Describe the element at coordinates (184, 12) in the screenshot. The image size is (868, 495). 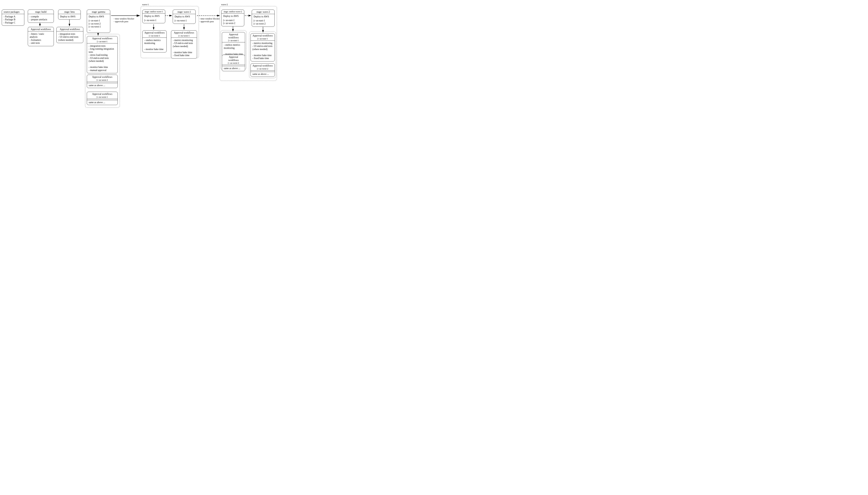
I see `box-title: stage: wave-1` at that location.